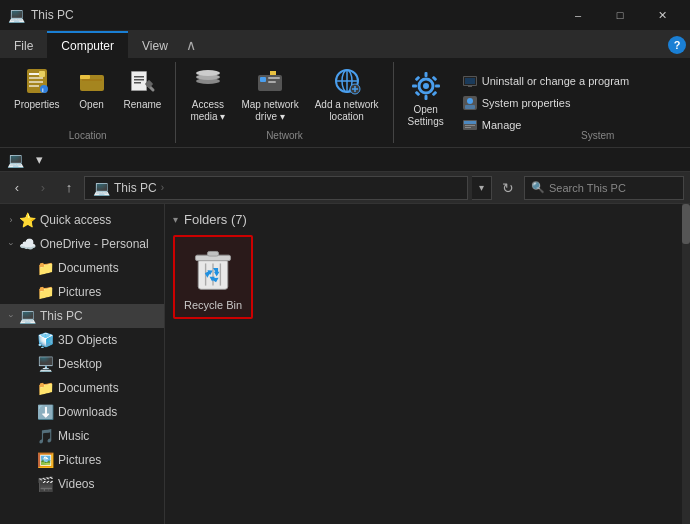 The height and width of the screenshot is (524, 690). I want to click on refresh-button: ↻, so click(508, 188).